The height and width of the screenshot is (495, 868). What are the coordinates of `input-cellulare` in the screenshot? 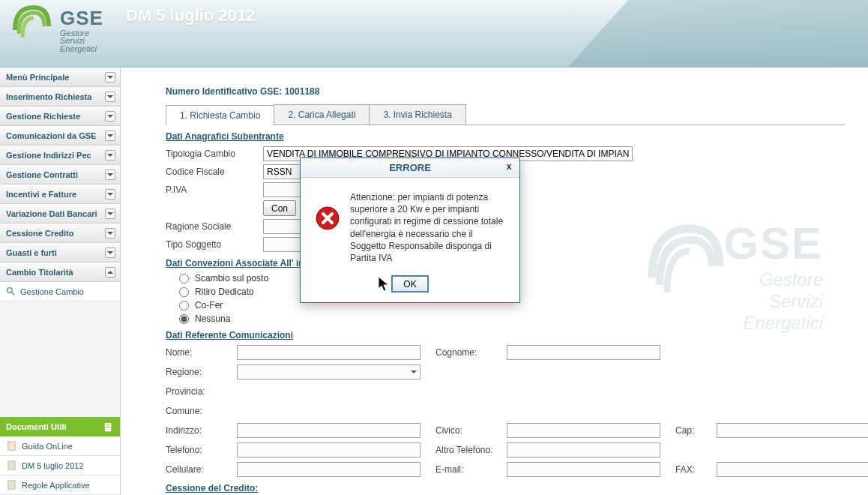 It's located at (328, 470).